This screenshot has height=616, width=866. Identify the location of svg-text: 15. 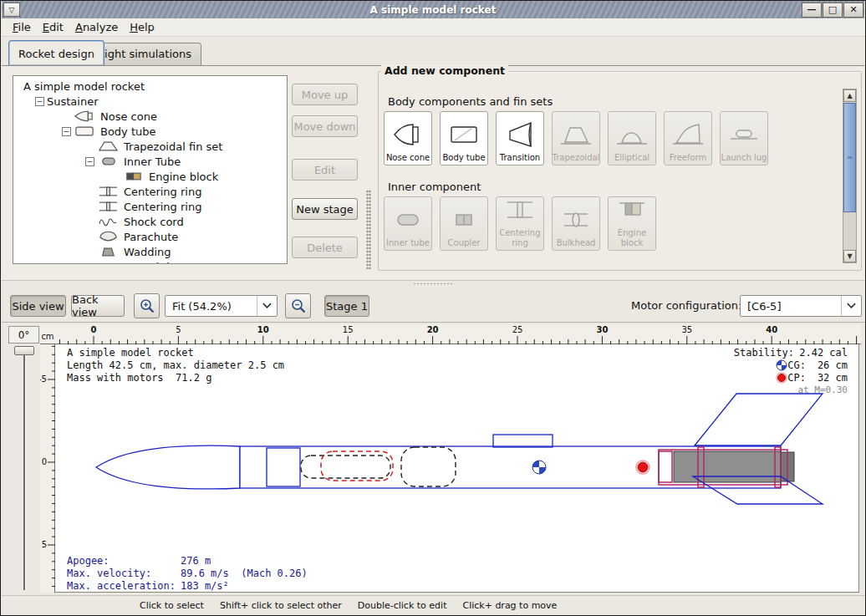
(348, 329).